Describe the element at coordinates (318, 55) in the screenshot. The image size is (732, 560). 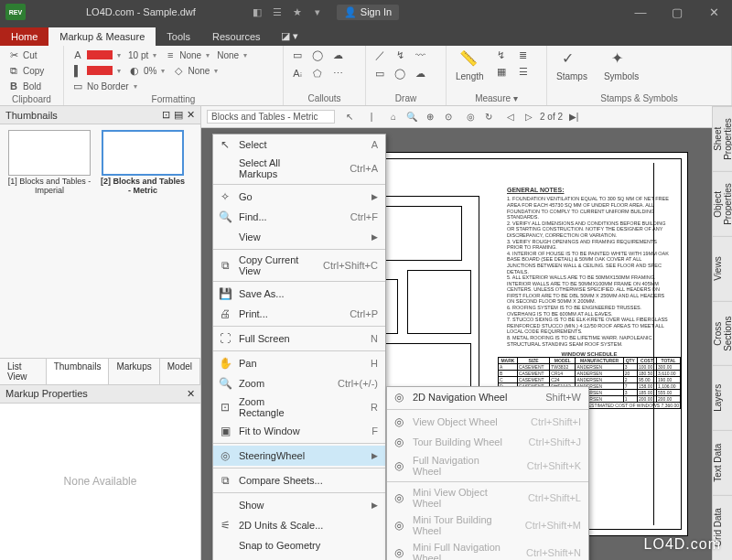
I see `callout-ellipse-button: ◯` at that location.